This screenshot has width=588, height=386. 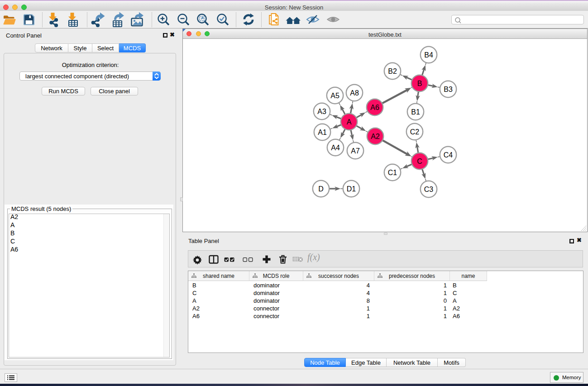 I want to click on svg-text: A7, so click(x=355, y=151).